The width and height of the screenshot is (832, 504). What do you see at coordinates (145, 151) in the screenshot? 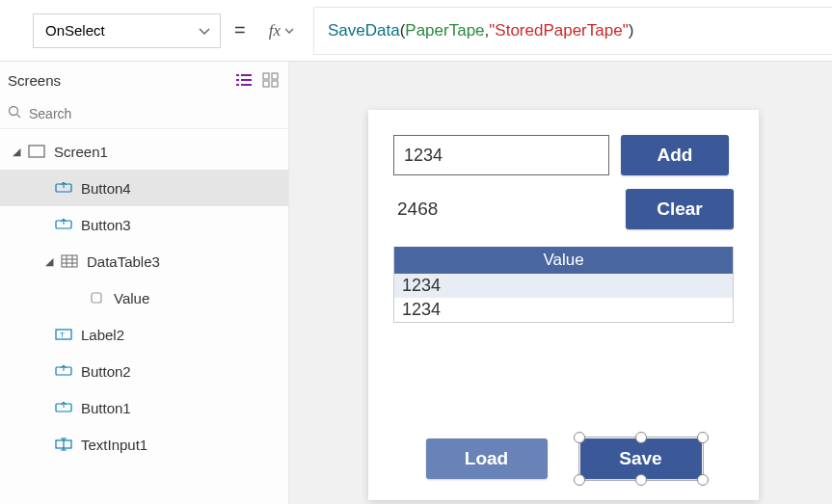
I see `tree-item-screen1: ◢ Screen1` at bounding box center [145, 151].